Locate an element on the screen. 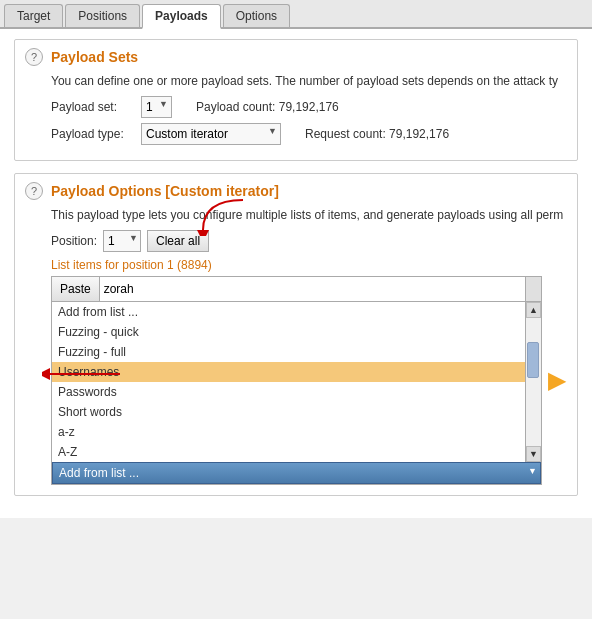 This screenshot has width=592, height=619. list-item: a-z is located at coordinates (288, 432).